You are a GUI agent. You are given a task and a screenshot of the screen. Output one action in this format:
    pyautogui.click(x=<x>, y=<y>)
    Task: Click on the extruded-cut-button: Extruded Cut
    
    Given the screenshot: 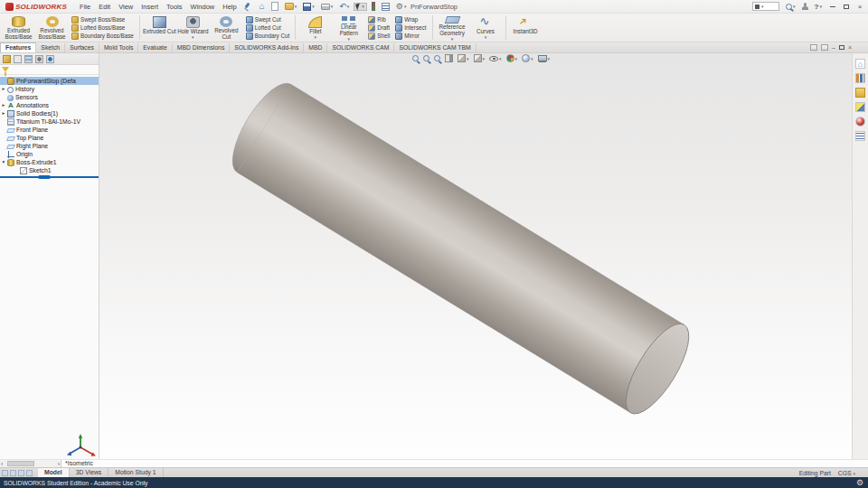 What is the action you would take?
    pyautogui.click(x=159, y=27)
    